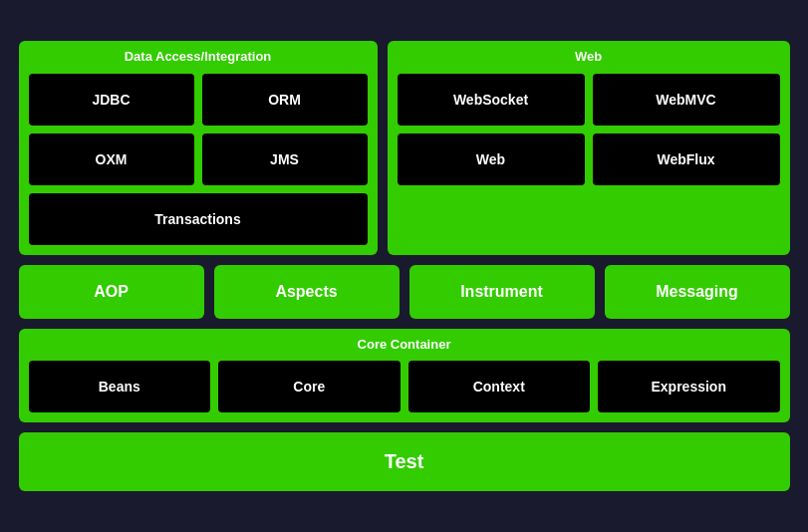 This screenshot has width=808, height=532. Describe the element at coordinates (689, 387) in the screenshot. I see `expression-box: Expression` at that location.